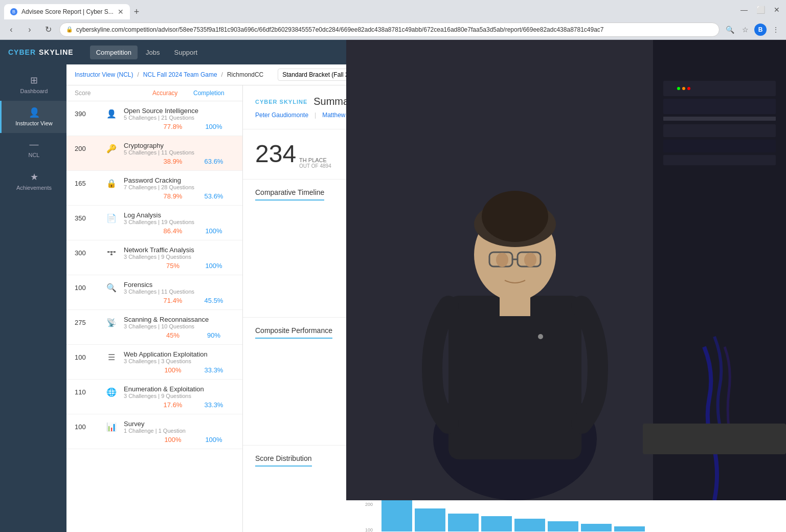 This screenshot has width=786, height=532. Describe the element at coordinates (711, 52) in the screenshot. I see `notification-icon: 🔔` at that location.